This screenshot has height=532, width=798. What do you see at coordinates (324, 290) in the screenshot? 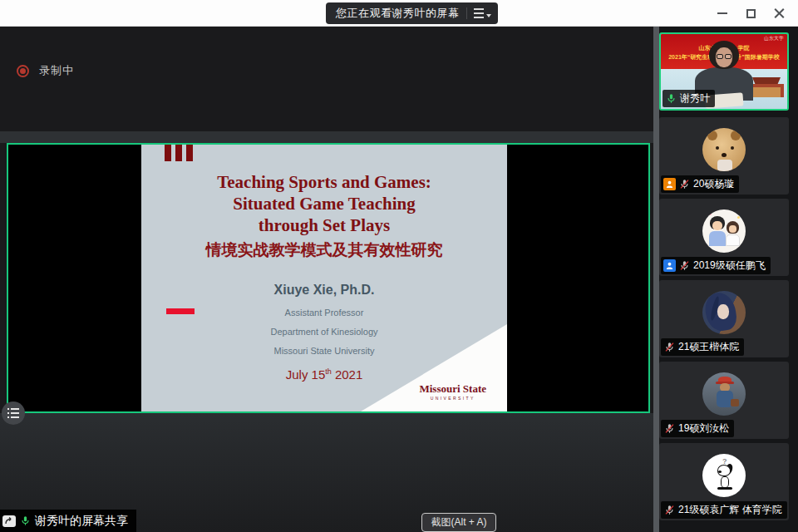
I see `slide-author: Xiuye Xie, Ph.D.` at bounding box center [324, 290].